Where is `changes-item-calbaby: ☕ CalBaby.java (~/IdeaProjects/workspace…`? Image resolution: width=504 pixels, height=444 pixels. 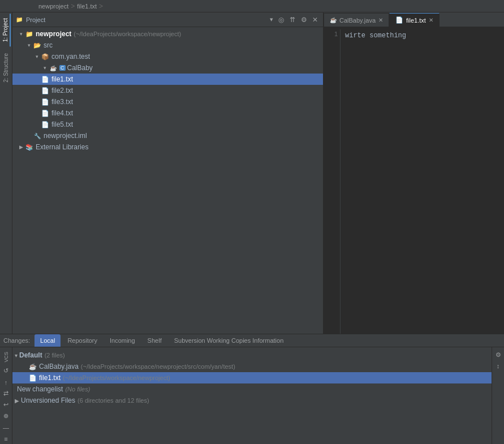 changes-item-calbaby: ☕ CalBaby.java (~/IdeaProjects/workspace… is located at coordinates (252, 367).